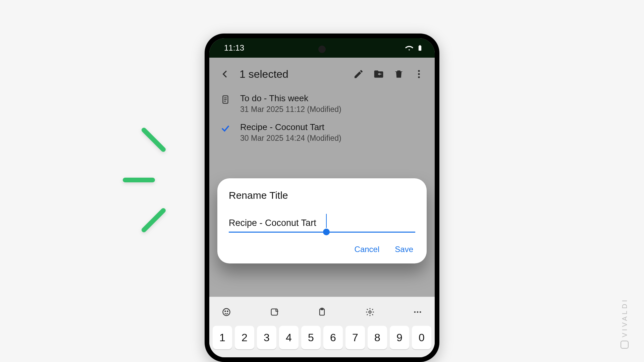  Describe the element at coordinates (322, 104) in the screenshot. I see `list-item: To do - This week 31 Mar 2025 11:12 (Mod…` at that location.